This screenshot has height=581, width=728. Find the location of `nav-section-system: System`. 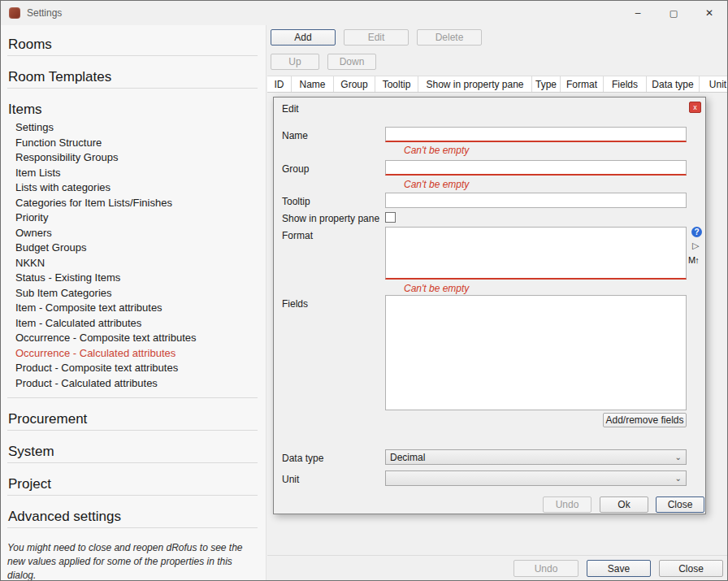

nav-section-system: System is located at coordinates (133, 452).